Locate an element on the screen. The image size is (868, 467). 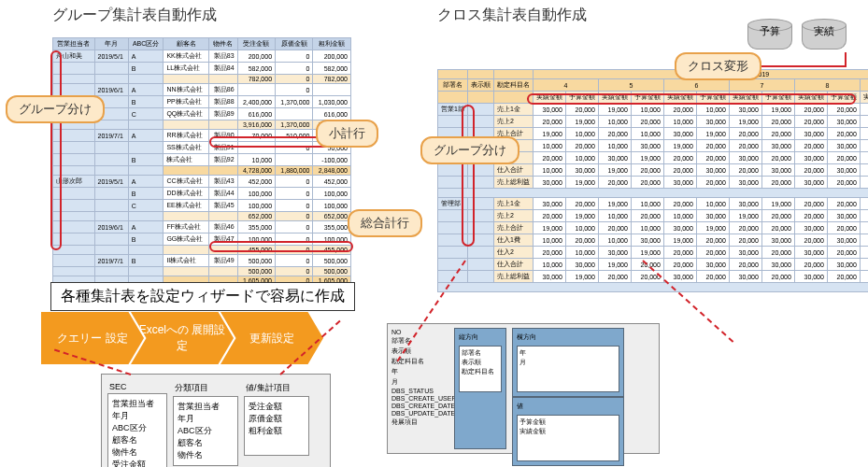
cell: 製品46 is located at coordinates (224, 228).